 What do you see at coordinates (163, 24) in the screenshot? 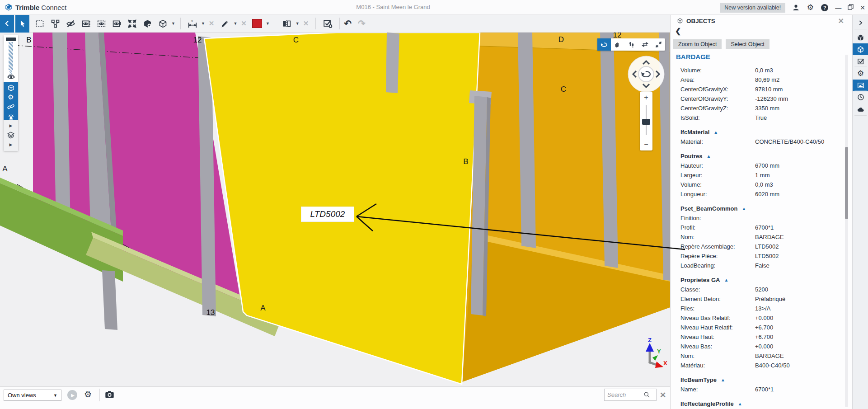
I see `view-cube-button` at bounding box center [163, 24].